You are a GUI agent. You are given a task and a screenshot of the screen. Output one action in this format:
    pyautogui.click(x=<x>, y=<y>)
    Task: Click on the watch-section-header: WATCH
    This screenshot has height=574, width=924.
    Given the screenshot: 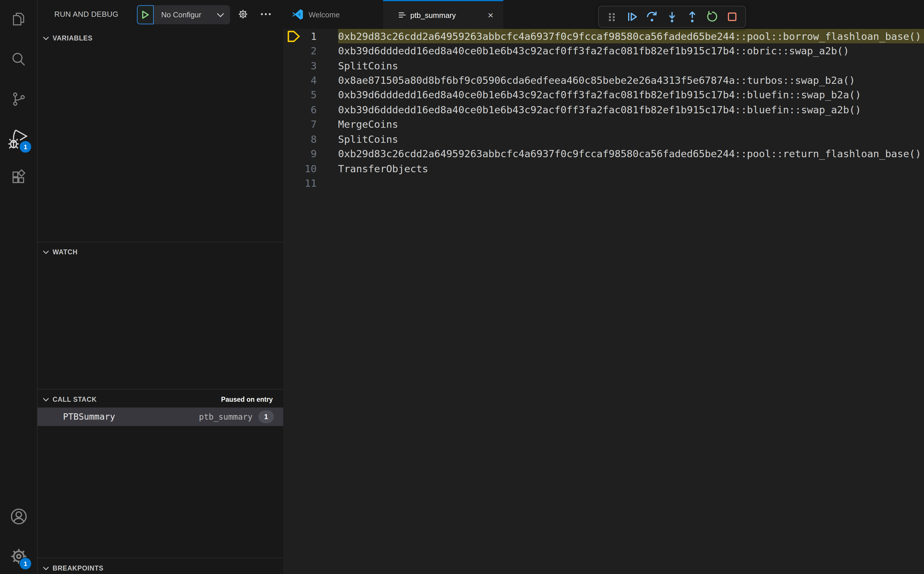 What is the action you would take?
    pyautogui.click(x=160, y=252)
    